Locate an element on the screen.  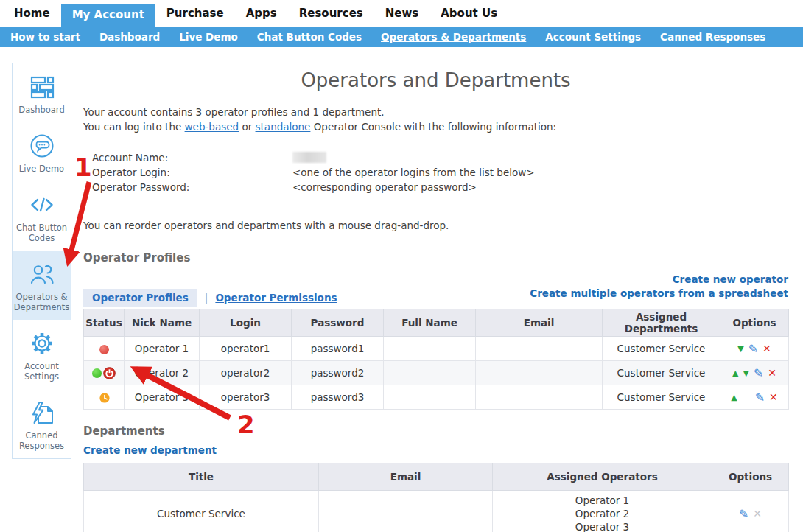
options-cell: ▲▼✎✕ is located at coordinates (754, 373).